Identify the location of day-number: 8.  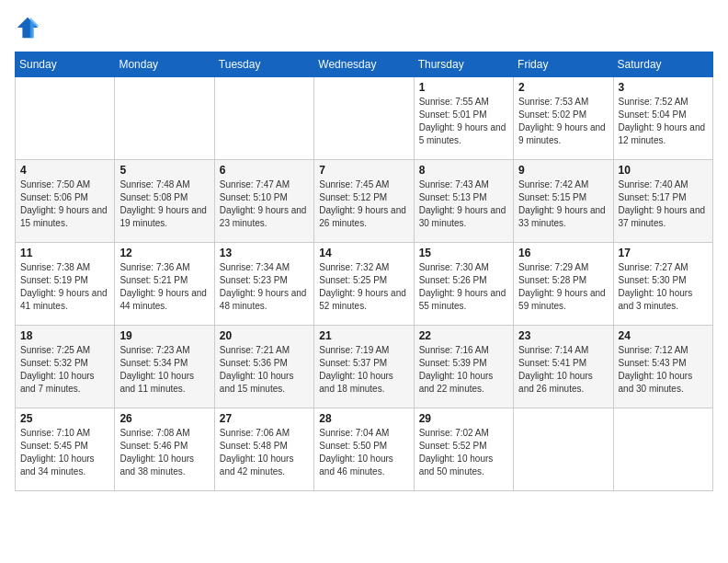
(463, 170).